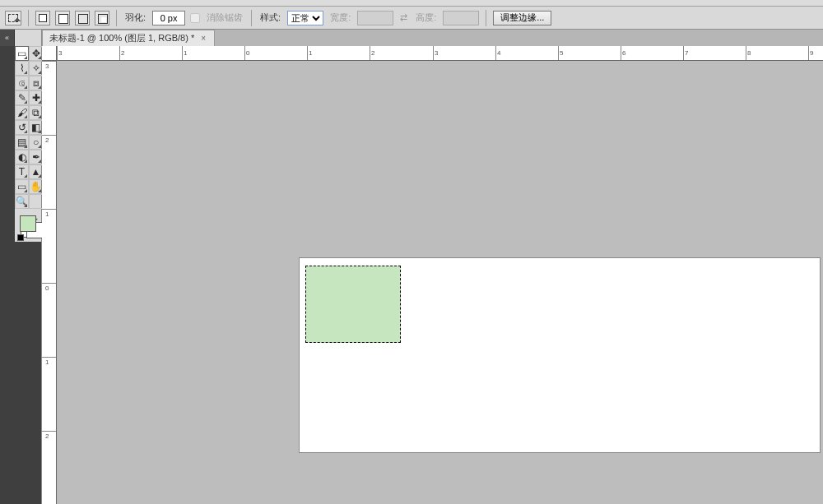  What do you see at coordinates (21, 201) in the screenshot?
I see `tool-zoom: 🔍` at bounding box center [21, 201].